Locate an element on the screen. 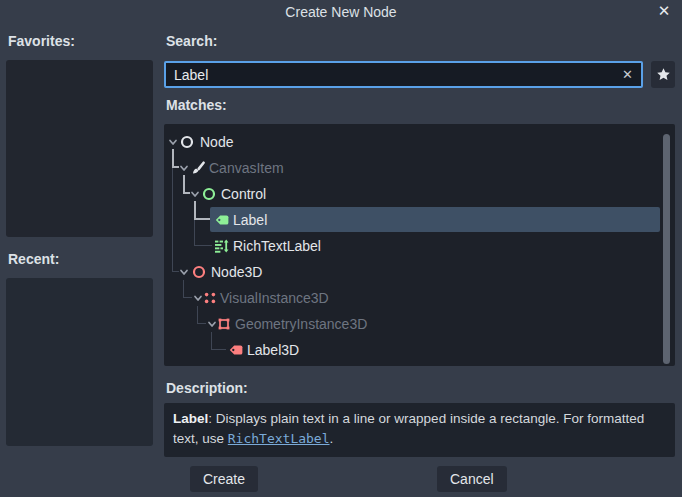  tree-item-label3d: Label3D is located at coordinates (420, 350).